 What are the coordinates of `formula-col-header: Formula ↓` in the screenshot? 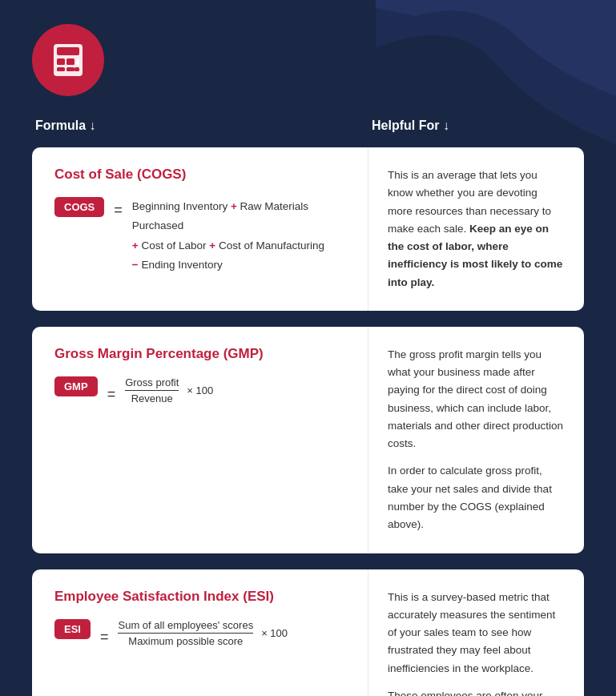 It's located at (203, 126).